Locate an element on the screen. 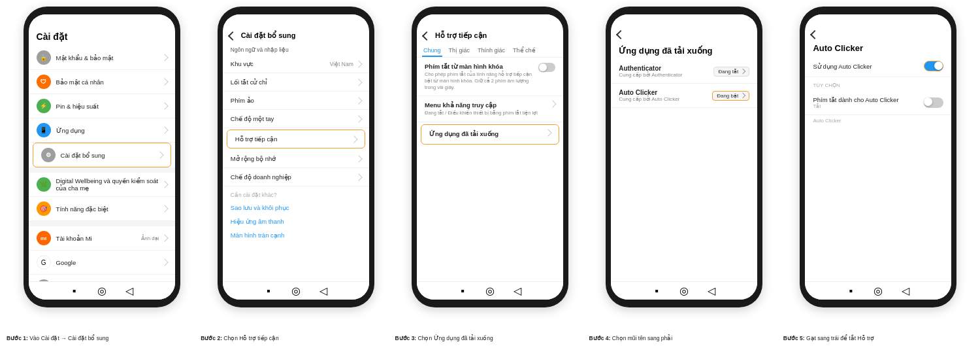  phone-5-notch is located at coordinates (878, 9).